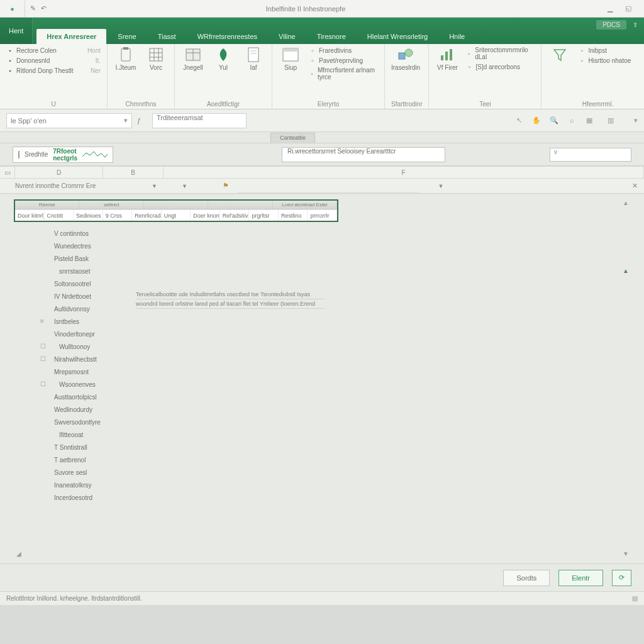 The width and height of the screenshot is (644, 644). What do you see at coordinates (253, 59) in the screenshot?
I see `ribbon-command: Iaf` at bounding box center [253, 59].